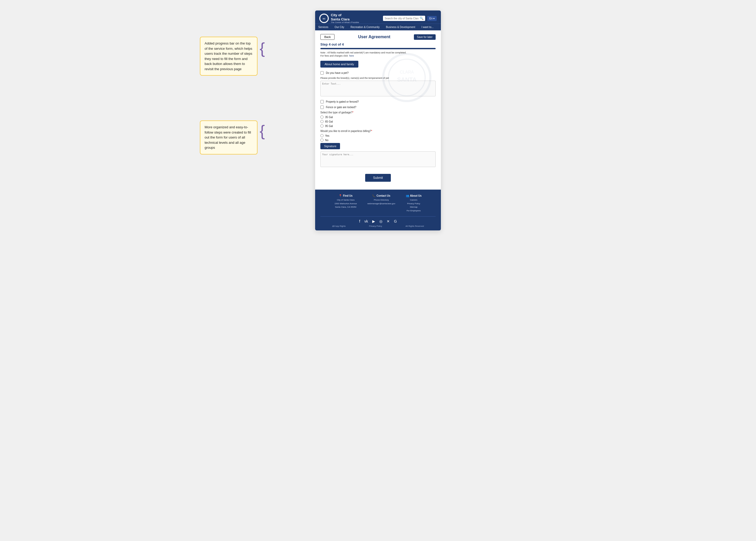  I want to click on footer-about-us: 👥 About Us Careers Privacy Policy Sitema…, so click(414, 203).